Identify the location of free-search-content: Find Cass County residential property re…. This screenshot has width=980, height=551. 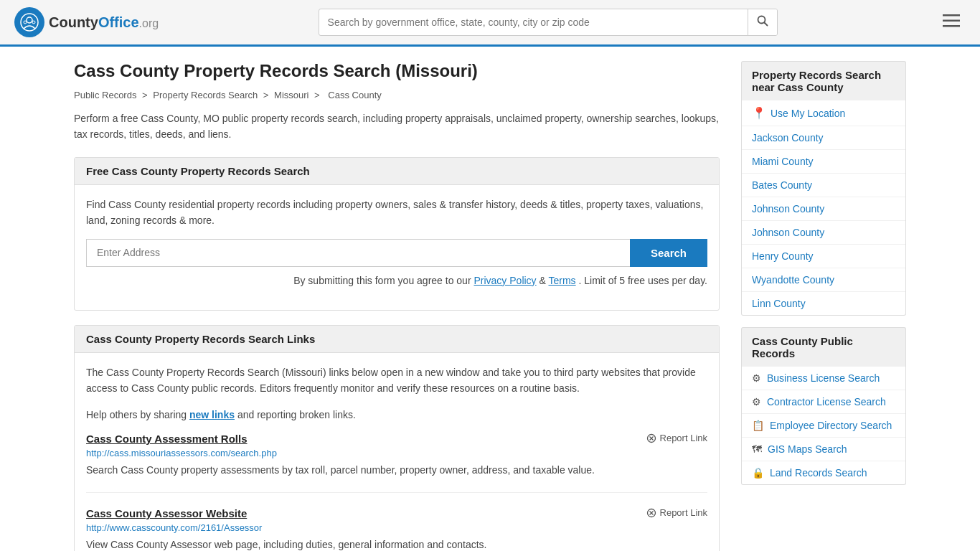
(397, 248).